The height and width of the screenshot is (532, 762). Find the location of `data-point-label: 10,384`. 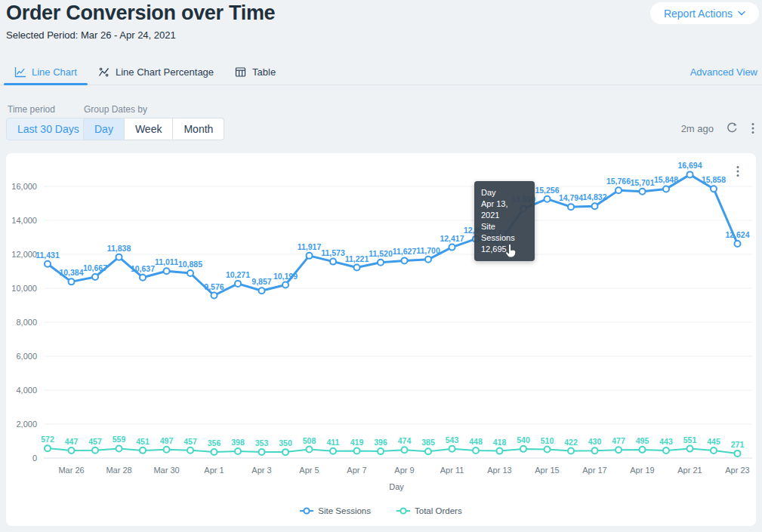

data-point-label: 10,384 is located at coordinates (71, 272).